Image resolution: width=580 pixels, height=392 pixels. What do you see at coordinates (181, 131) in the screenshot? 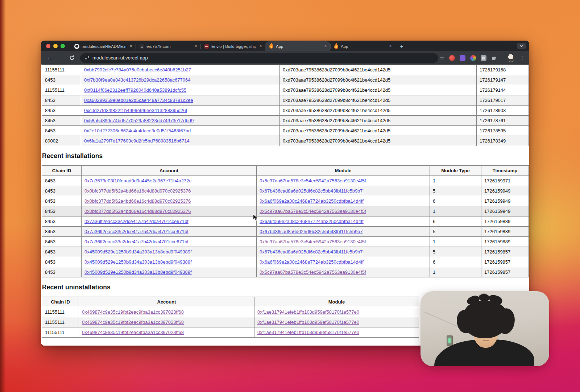
I see `account-cell: 0x2e10d272306e6624c4e4dace3e0d51f5468f67…` at bounding box center [181, 131].